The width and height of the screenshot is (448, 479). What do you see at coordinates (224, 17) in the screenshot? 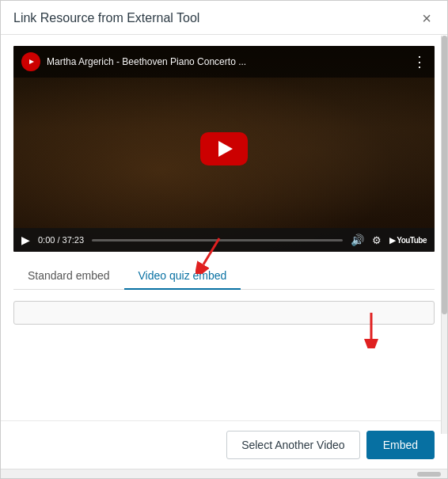
I see `dialog-header: Link Resource from External Tool ×` at bounding box center [224, 17].